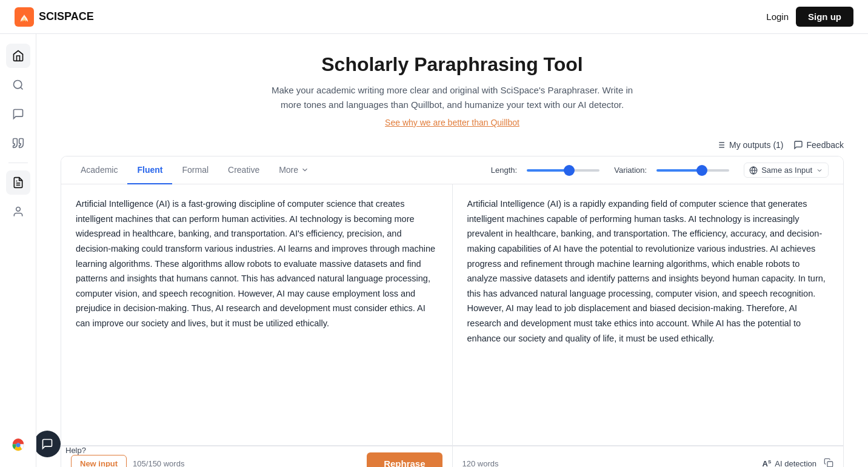  Describe the element at coordinates (649, 271) in the screenshot. I see `right-panel-text: Artificial Intelligence (AI) is a rapidl…` at that location.